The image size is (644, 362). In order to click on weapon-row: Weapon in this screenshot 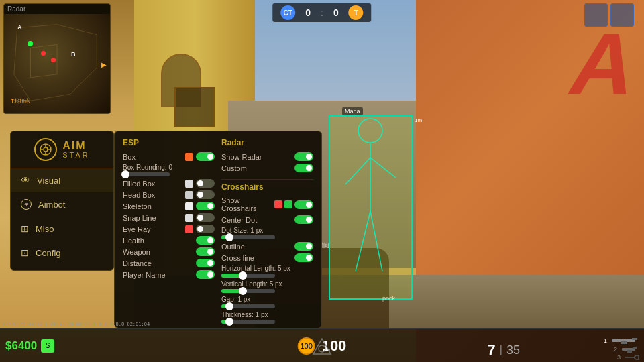, I will do `click(169, 252)`.